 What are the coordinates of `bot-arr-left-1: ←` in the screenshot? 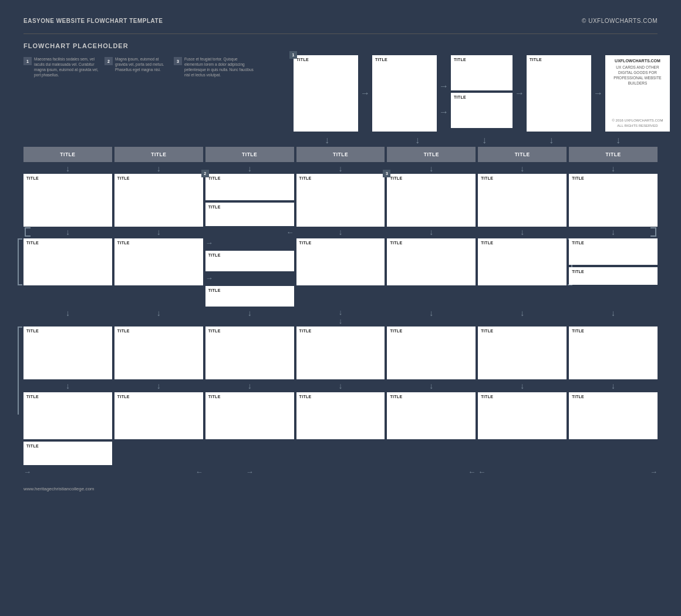 It's located at (200, 472).